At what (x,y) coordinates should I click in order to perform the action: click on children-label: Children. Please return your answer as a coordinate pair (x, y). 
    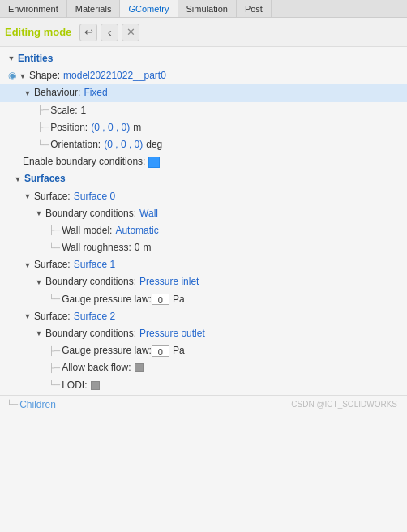
    Looking at the image, I should click on (37, 405).